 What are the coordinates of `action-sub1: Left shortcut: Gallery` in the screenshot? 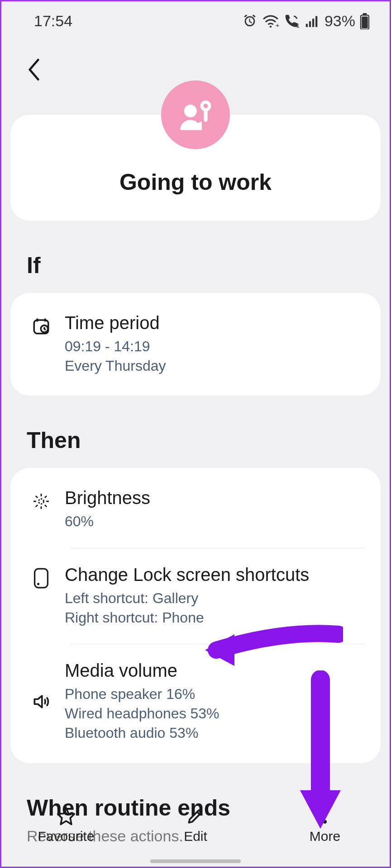 It's located at (213, 599).